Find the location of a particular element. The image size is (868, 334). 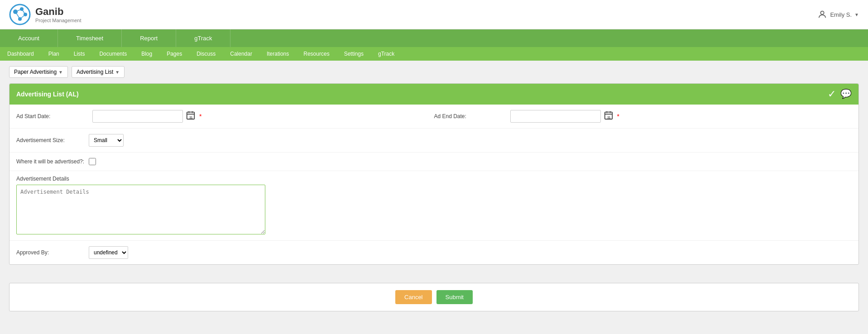

nav-documents: Documents is located at coordinates (113, 54).